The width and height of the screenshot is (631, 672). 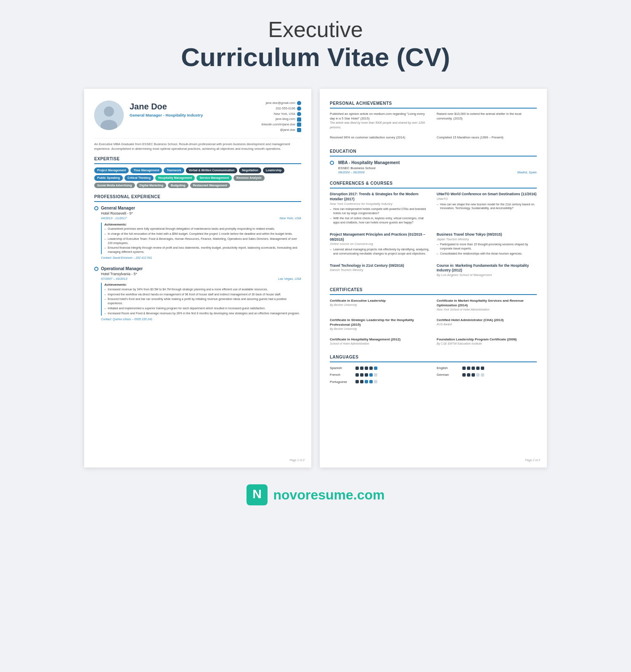 I want to click on lang-portuguese: Portuguese, so click(x=380, y=382).